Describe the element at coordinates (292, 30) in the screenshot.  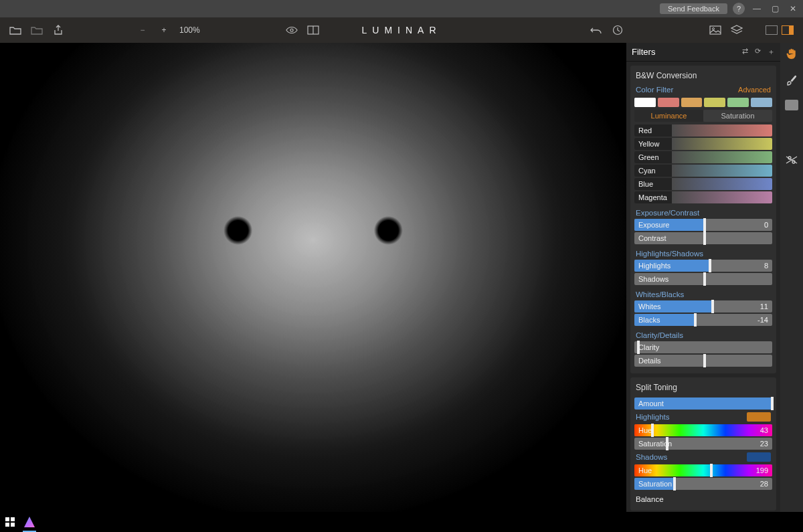
I see `preview-eye-icon` at that location.